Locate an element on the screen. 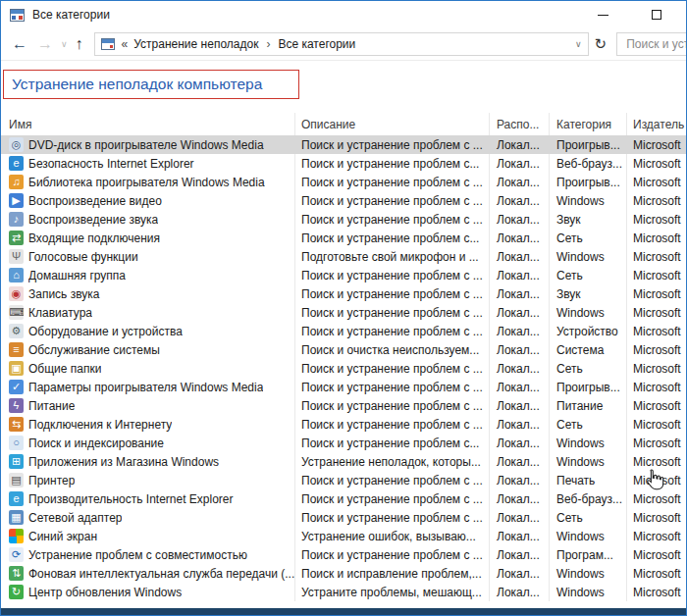 This screenshot has width=687, height=616. troubleshooter-row: ≡Обслуживание системыПоиск и очистка неи… is located at coordinates (344, 349).